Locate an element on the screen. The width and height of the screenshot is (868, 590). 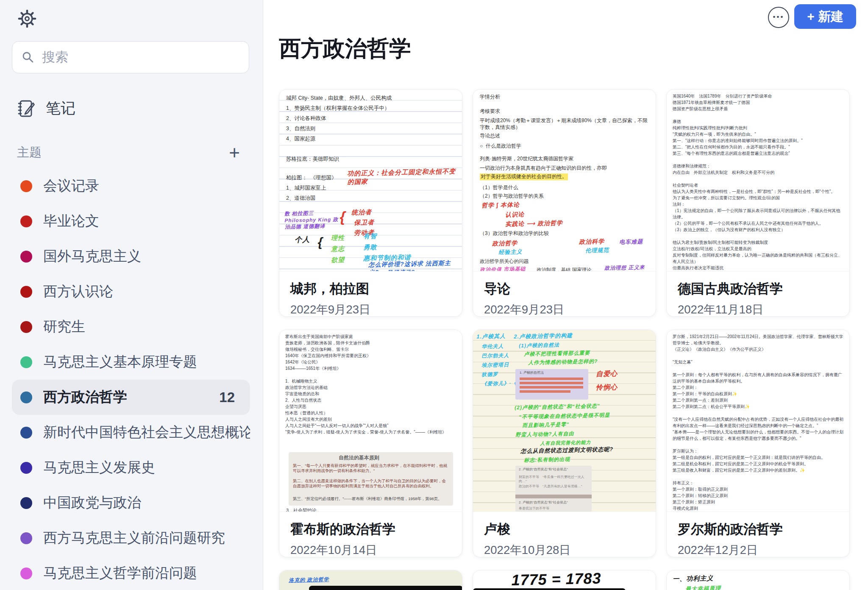
ellipsis-icon: ••• is located at coordinates (779, 17).